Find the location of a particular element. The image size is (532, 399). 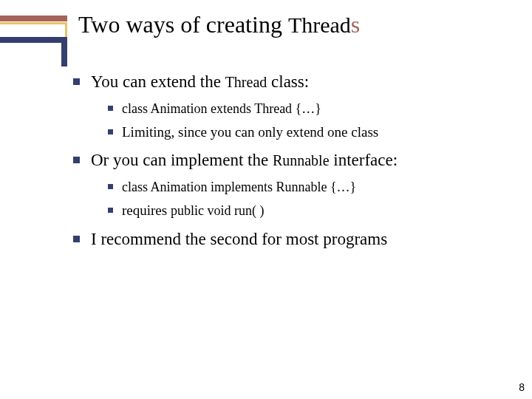

title-code: Thread is located at coordinates (319, 25).